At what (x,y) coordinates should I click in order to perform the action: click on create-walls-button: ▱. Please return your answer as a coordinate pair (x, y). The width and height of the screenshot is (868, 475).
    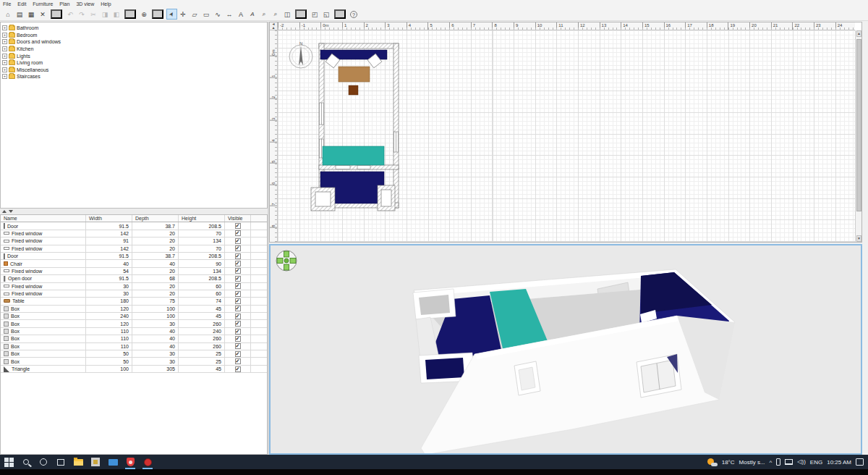
    Looking at the image, I should click on (195, 14).